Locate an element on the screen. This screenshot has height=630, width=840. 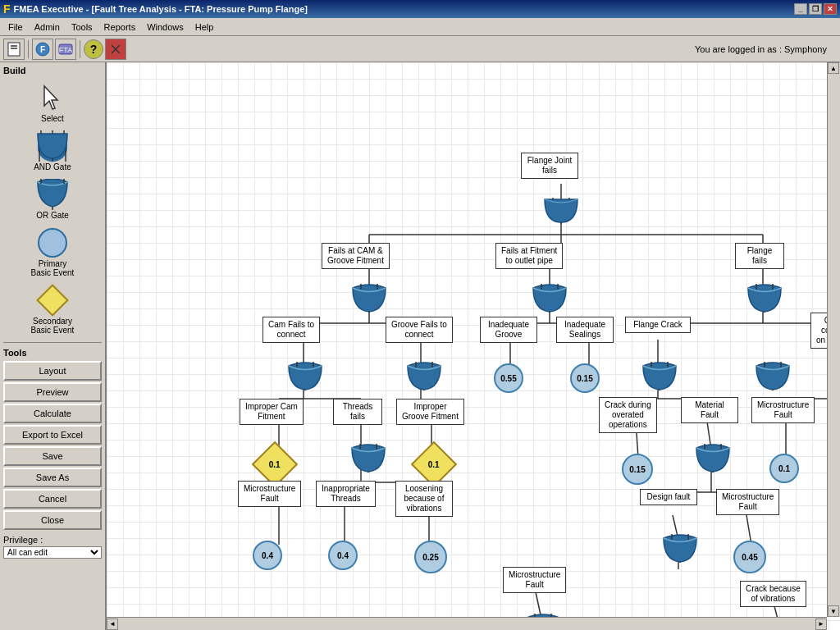
event-e7: 0.1 is located at coordinates (434, 464).